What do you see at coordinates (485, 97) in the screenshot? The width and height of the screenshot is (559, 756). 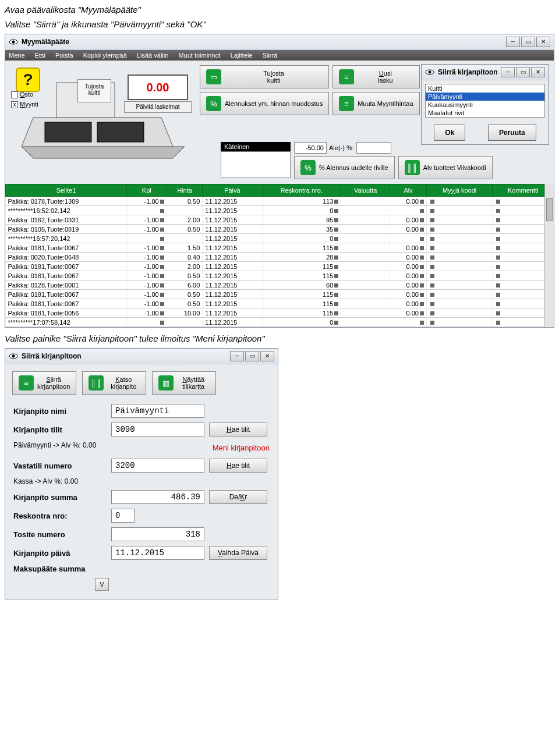 I see `option-paivamyynti: Päivämyynti` at bounding box center [485, 97].